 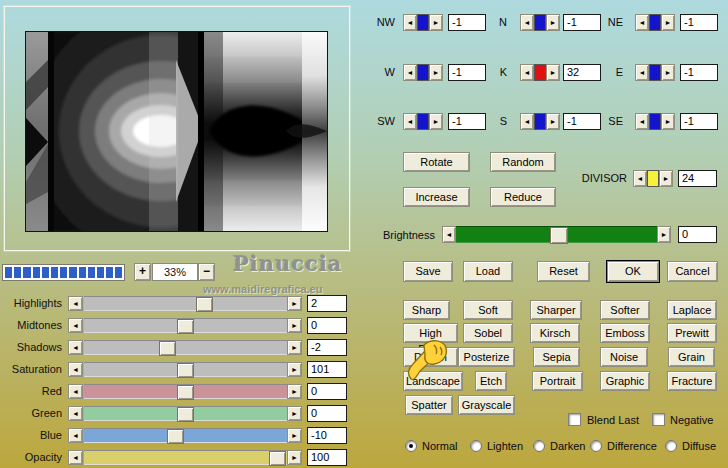 I want to click on kernel-scrollbar-sw: ◄►, so click(x=423, y=122).